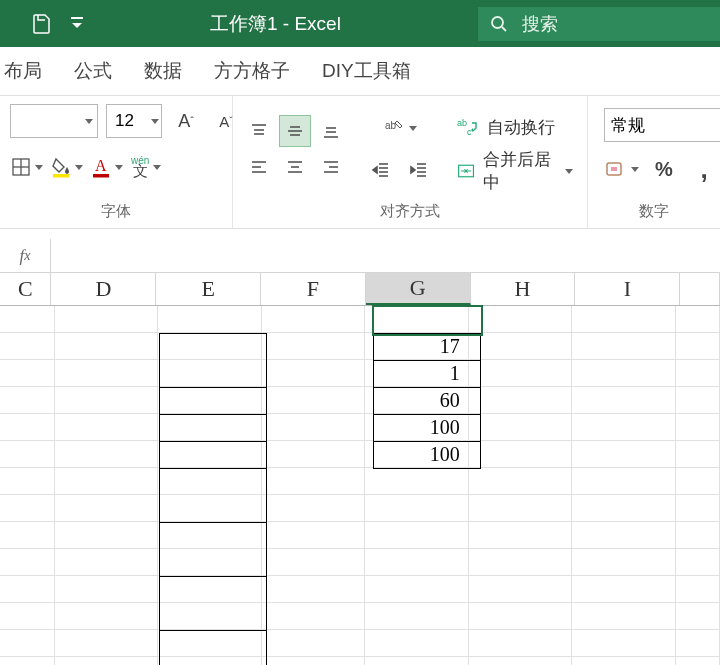 The height and width of the screenshot is (665, 720). Describe the element at coordinates (295, 167) in the screenshot. I see `align-center-button` at that location.